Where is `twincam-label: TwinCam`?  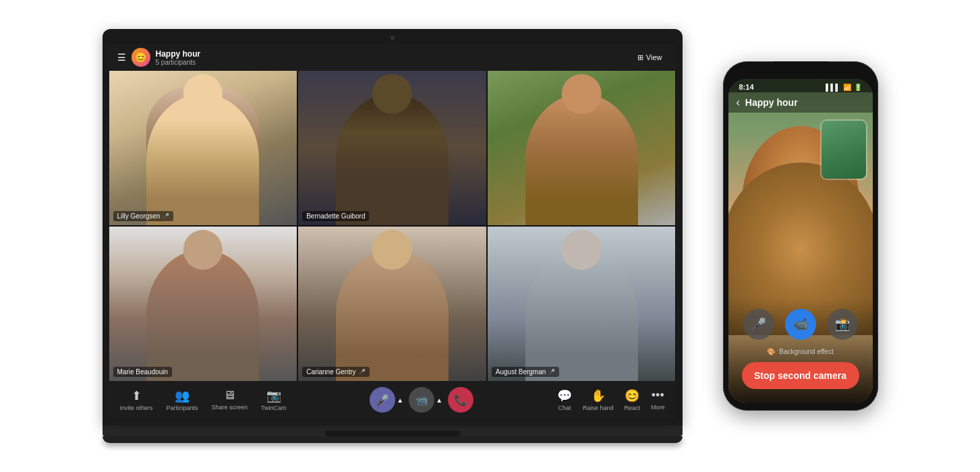 twincam-label: TwinCam is located at coordinates (274, 408).